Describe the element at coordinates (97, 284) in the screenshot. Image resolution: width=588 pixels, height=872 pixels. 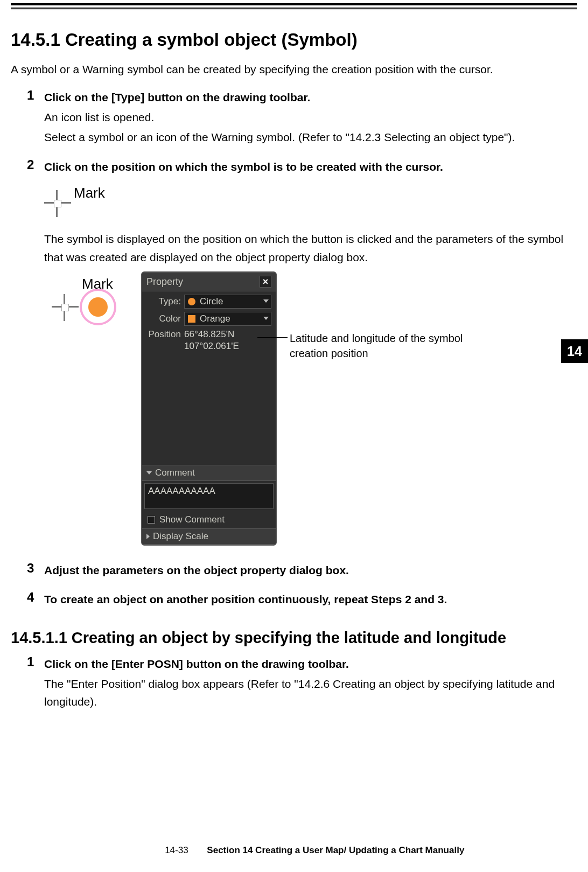
I see `mark-label: Mark` at that location.